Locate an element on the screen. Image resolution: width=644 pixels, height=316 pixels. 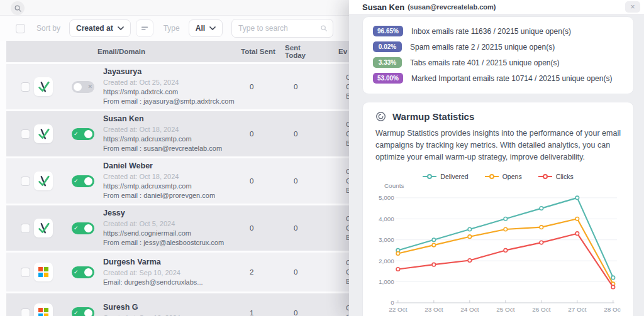
account-info: Durgesh Varma Created at: Sep 10, 2024 E… is located at coordinates (169, 273).